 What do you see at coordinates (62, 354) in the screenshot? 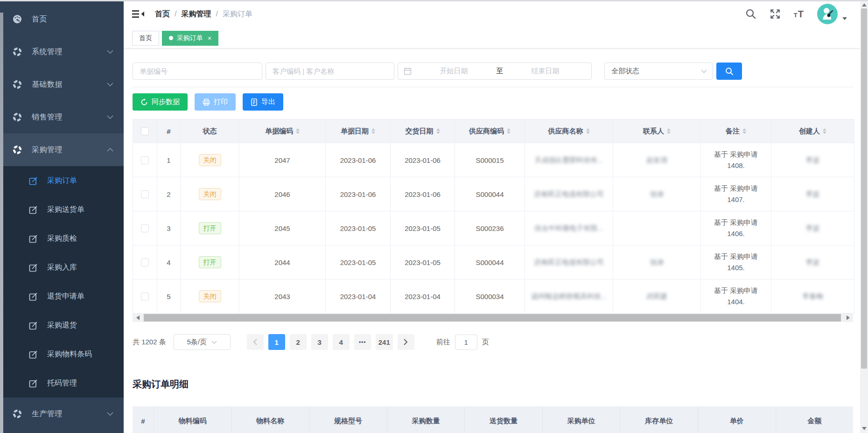
I see `sidebar-item-material-barcode: 采购物料条码` at bounding box center [62, 354].